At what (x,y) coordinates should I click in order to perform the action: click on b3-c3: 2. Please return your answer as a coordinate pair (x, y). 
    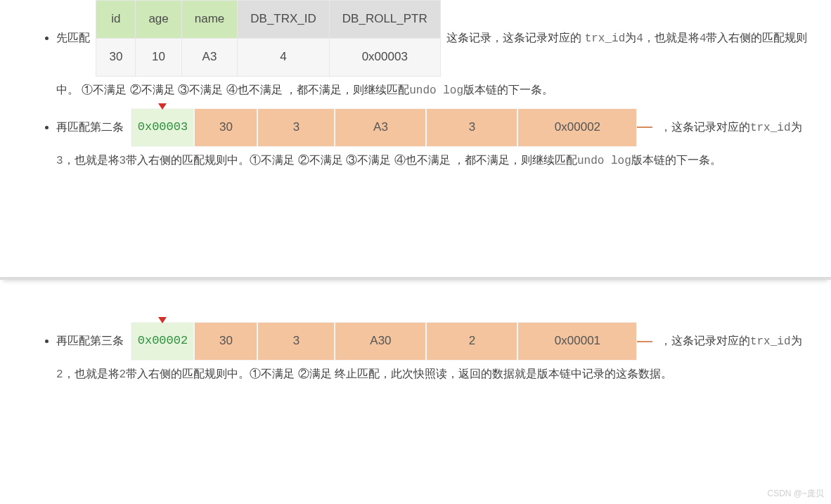
    Looking at the image, I should click on (472, 342).